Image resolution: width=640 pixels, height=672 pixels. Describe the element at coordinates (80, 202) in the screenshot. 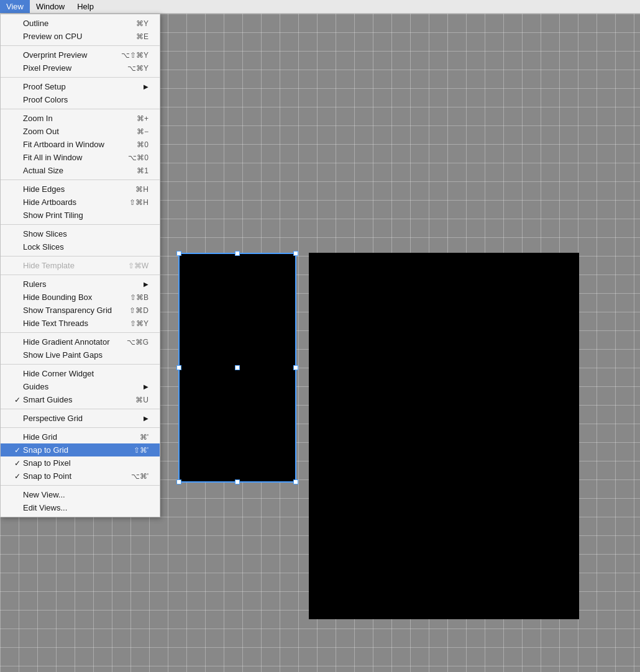

I see `menu-item-hide-artboards: Hide Artboards ⇧⌘H` at that location.